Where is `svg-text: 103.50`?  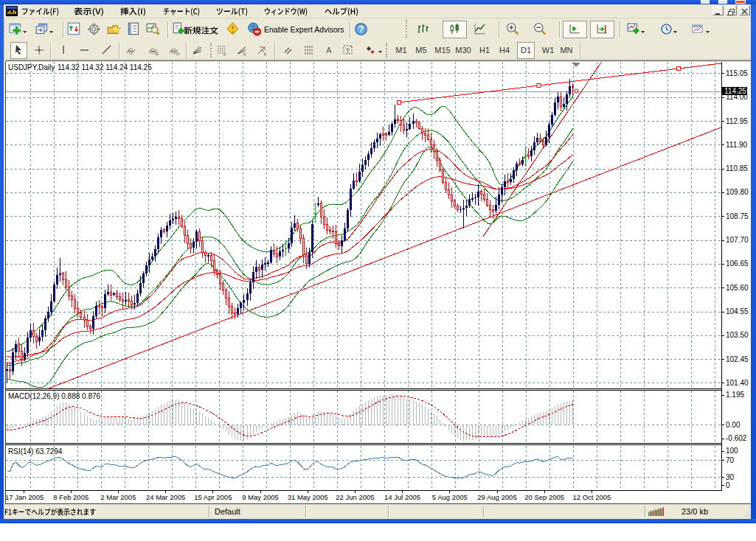 svg-text: 103.50 is located at coordinates (738, 335).